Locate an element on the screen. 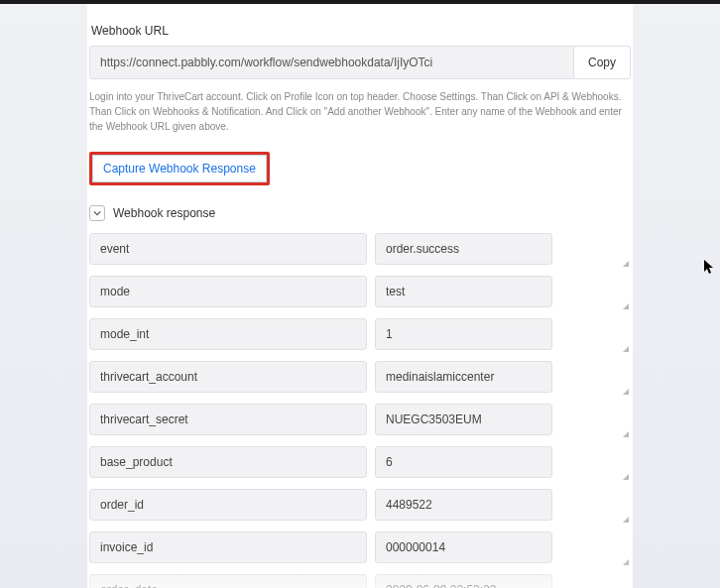 The width and height of the screenshot is (720, 588). response-header: Webhook response is located at coordinates (360, 213).